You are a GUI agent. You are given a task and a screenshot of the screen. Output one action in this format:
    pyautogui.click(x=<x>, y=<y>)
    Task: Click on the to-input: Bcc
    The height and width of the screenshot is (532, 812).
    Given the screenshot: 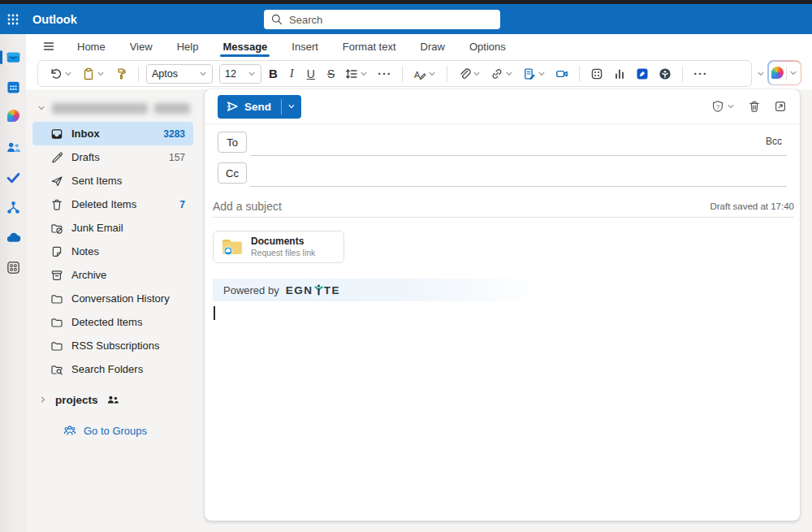 What is the action you would take?
    pyautogui.click(x=518, y=144)
    